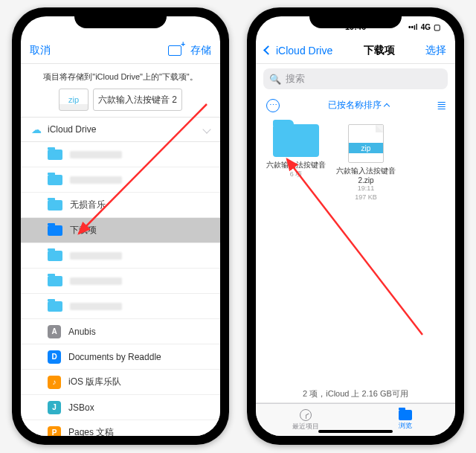 The height and width of the screenshot is (453, 476). Describe the element at coordinates (82, 332) in the screenshot. I see `row-label: Anubis` at that location.